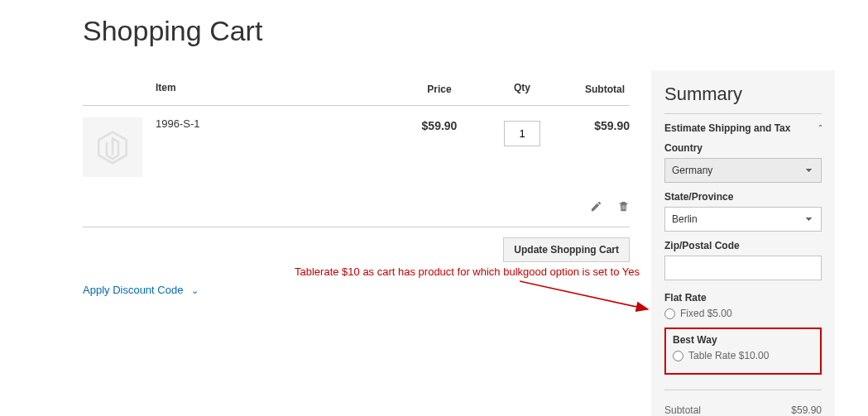 This screenshot has width=868, height=416. I want to click on summary-title: Summary, so click(743, 99).